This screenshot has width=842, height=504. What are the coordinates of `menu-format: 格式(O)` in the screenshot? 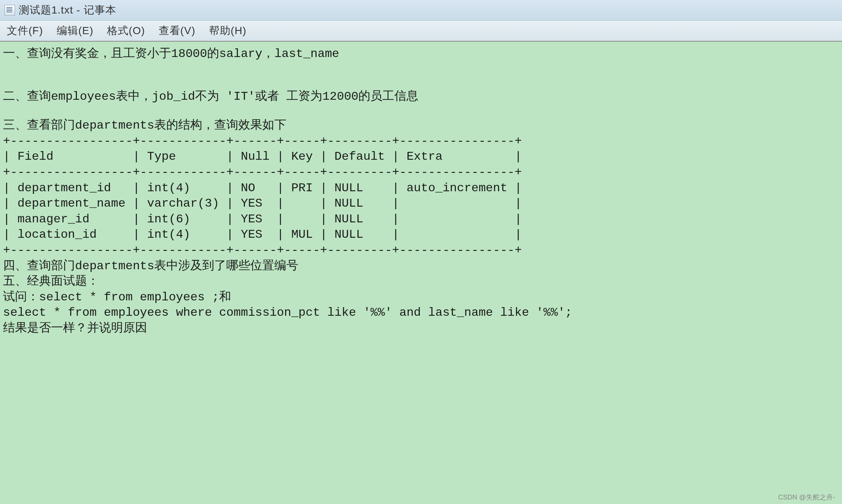 It's located at (126, 31).